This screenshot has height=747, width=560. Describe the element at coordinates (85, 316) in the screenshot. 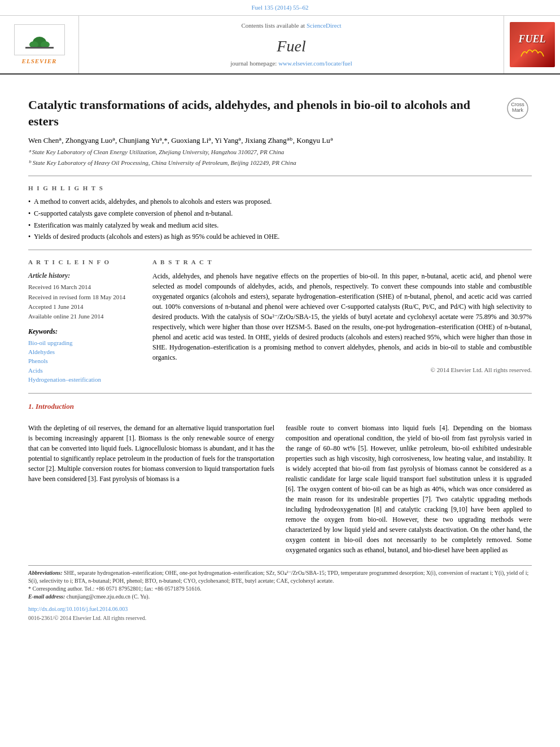

I see `history-online: Available online 21 June 2014` at that location.